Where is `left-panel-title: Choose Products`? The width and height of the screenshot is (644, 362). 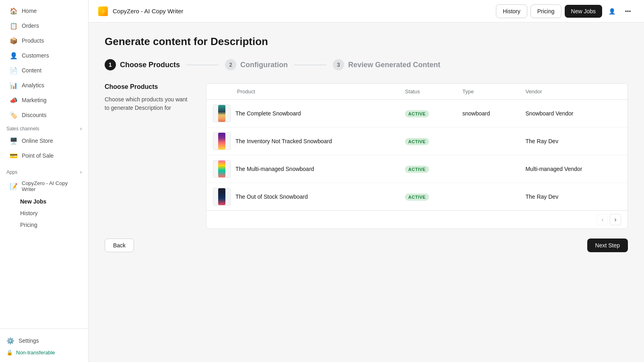
left-panel-title: Choose Products is located at coordinates (149, 87).